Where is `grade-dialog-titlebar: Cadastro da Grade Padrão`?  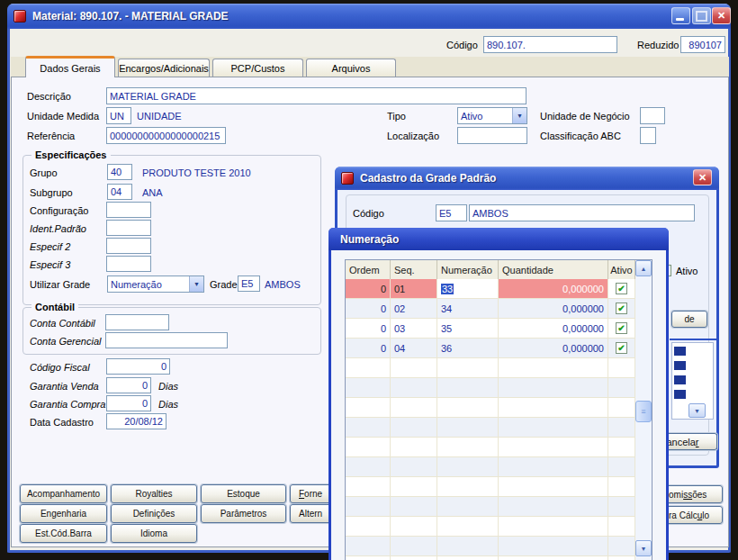 grade-dialog-titlebar: Cadastro da Grade Padrão is located at coordinates (527, 178).